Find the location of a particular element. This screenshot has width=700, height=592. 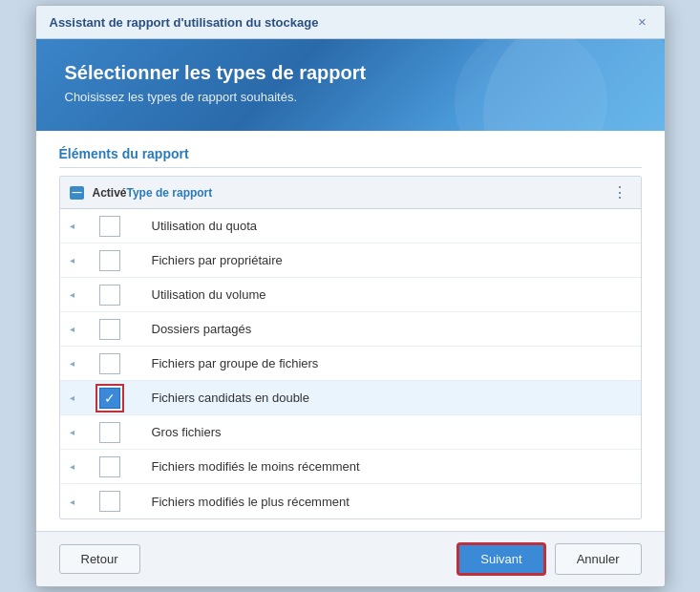

row-label-selected: Fichiers candidats en double is located at coordinates (385, 397).